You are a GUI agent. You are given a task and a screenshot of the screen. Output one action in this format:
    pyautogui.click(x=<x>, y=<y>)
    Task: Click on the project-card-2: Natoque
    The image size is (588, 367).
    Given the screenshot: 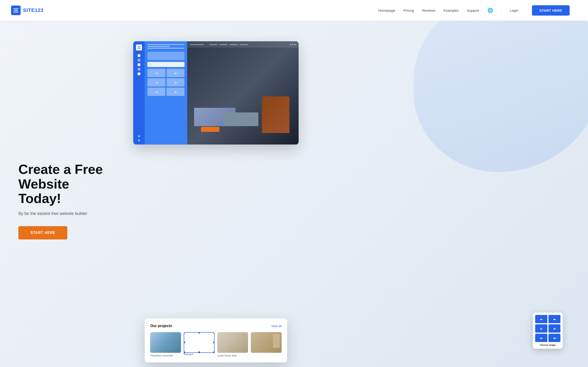 What is the action you would take?
    pyautogui.click(x=199, y=344)
    